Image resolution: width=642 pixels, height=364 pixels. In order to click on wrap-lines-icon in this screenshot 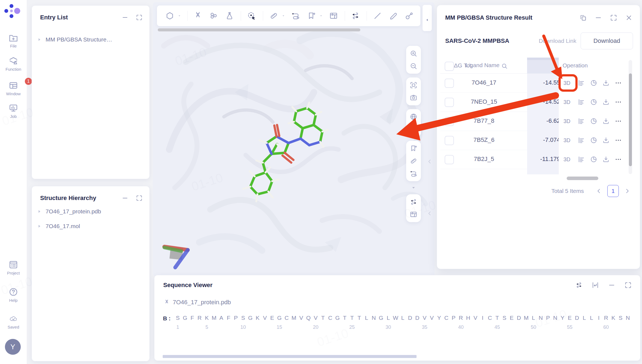, I will do `click(595, 285)`.